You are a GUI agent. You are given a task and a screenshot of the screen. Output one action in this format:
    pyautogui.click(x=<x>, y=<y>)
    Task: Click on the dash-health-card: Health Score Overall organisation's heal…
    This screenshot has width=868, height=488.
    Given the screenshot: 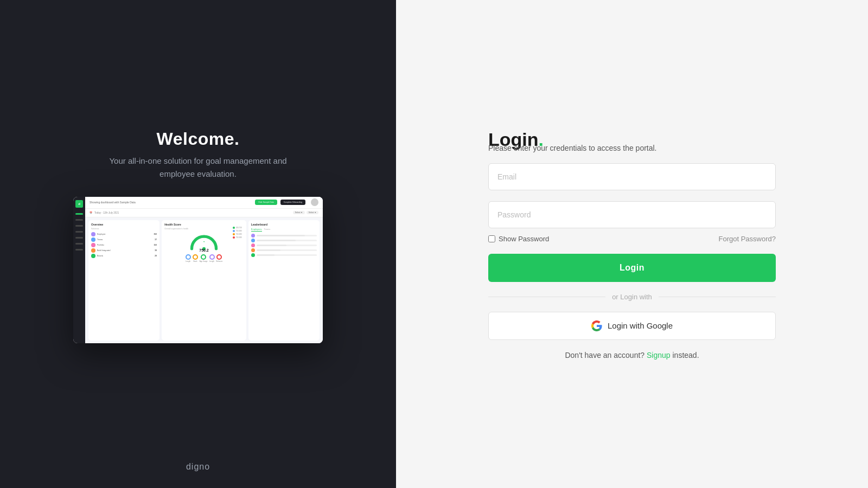 What is the action you would take?
    pyautogui.click(x=204, y=280)
    